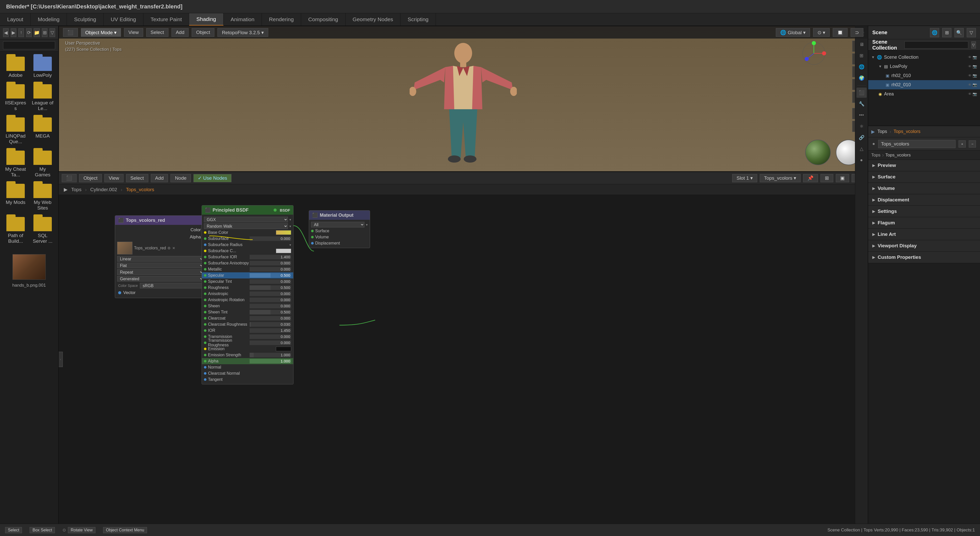 This screenshot has width=980, height=536. What do you see at coordinates (15, 164) in the screenshot?
I see `folder-cheat: My Cheat Ta...` at bounding box center [15, 164].